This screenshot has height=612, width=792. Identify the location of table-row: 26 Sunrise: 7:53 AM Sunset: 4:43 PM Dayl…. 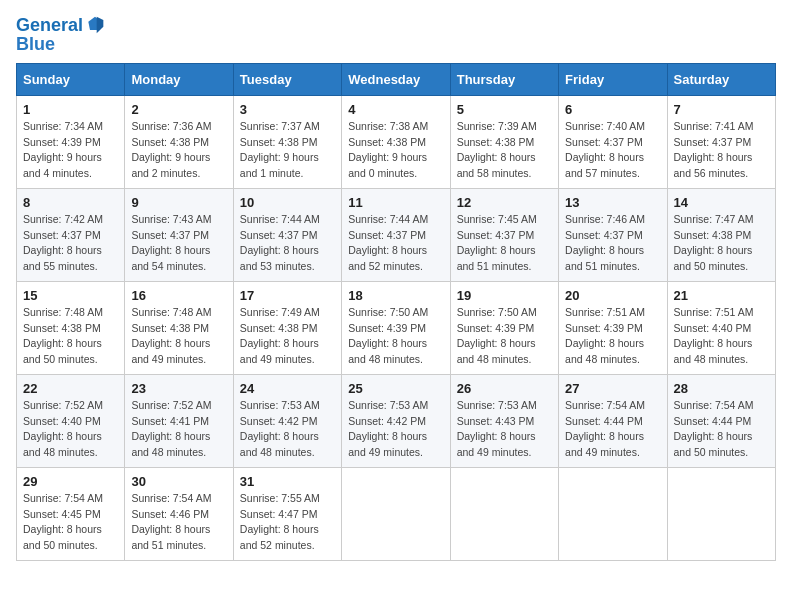
(504, 420).